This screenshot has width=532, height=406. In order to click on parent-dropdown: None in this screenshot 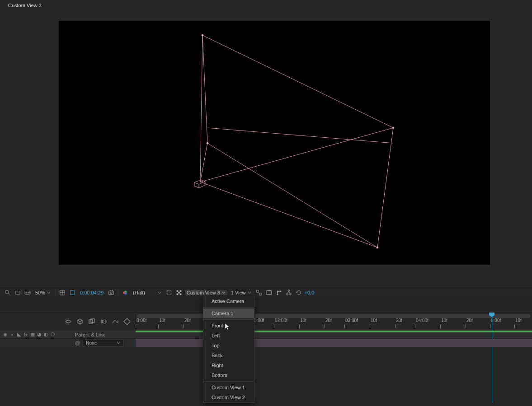, I will do `click(103, 343)`.